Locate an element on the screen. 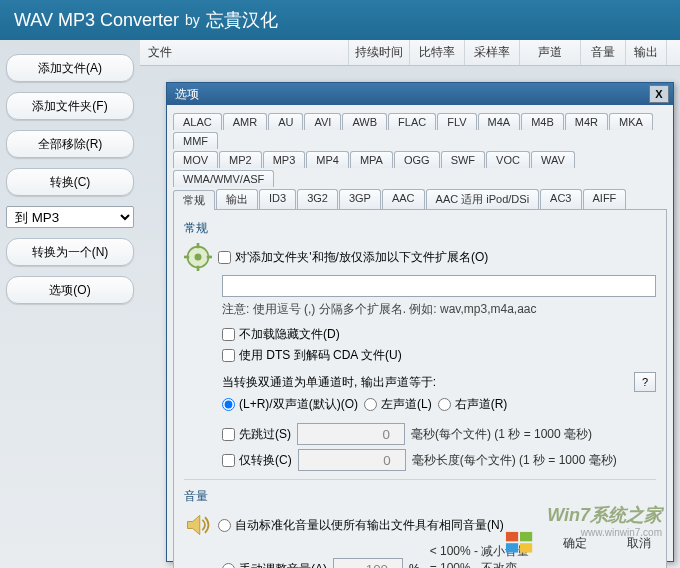 Image resolution: width=680 pixels, height=568 pixels. col-channel: 声道 is located at coordinates (550, 52).